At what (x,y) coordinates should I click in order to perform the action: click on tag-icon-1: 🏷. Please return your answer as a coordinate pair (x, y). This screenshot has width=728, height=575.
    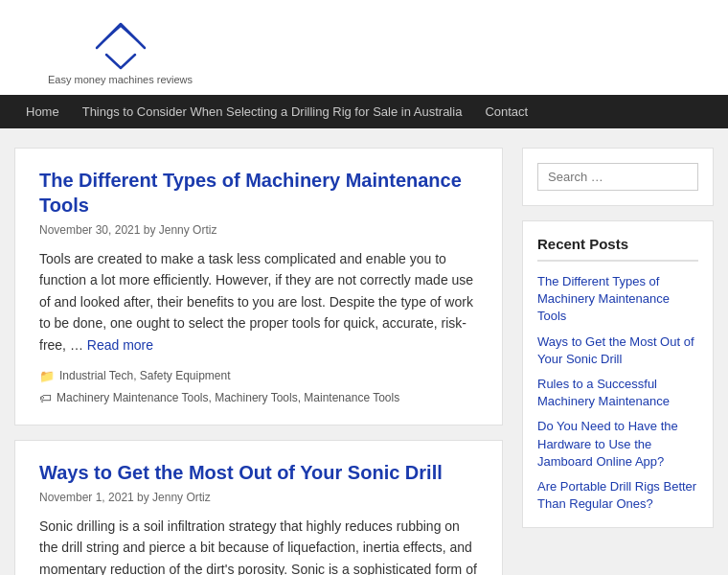
    Looking at the image, I should click on (46, 399).